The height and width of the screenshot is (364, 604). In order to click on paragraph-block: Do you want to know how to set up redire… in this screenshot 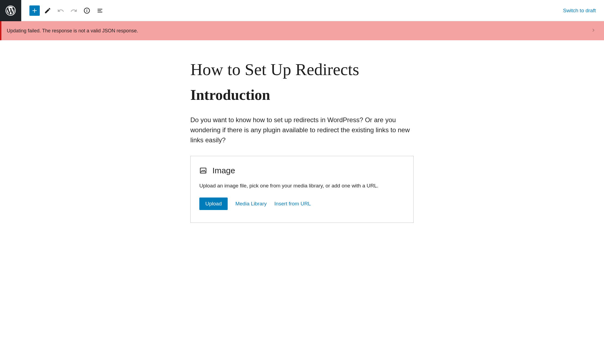, I will do `click(302, 130)`.